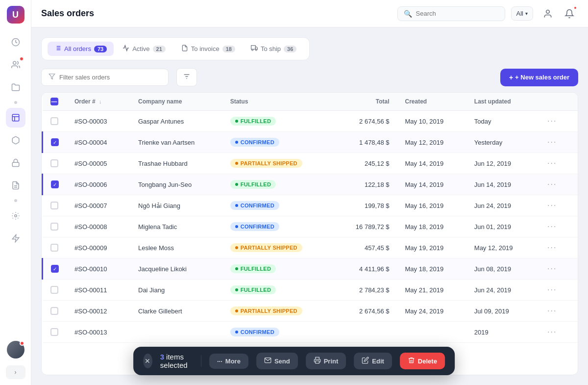 This screenshot has height=385, width=588. What do you see at coordinates (16, 350) in the screenshot?
I see `user-avatar` at bounding box center [16, 350].